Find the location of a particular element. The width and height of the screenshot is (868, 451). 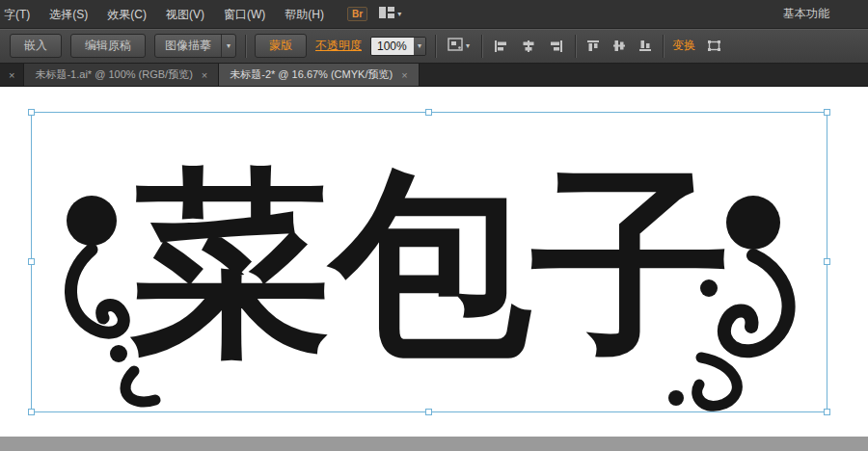

opacity-dropdown: ▾ is located at coordinates (420, 46).